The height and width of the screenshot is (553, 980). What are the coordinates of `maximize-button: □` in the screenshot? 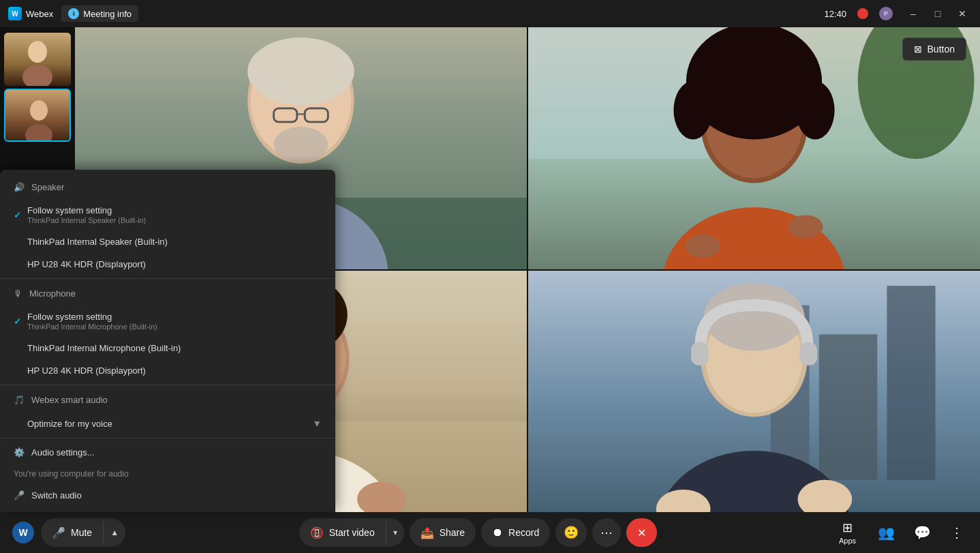 It's located at (938, 14).